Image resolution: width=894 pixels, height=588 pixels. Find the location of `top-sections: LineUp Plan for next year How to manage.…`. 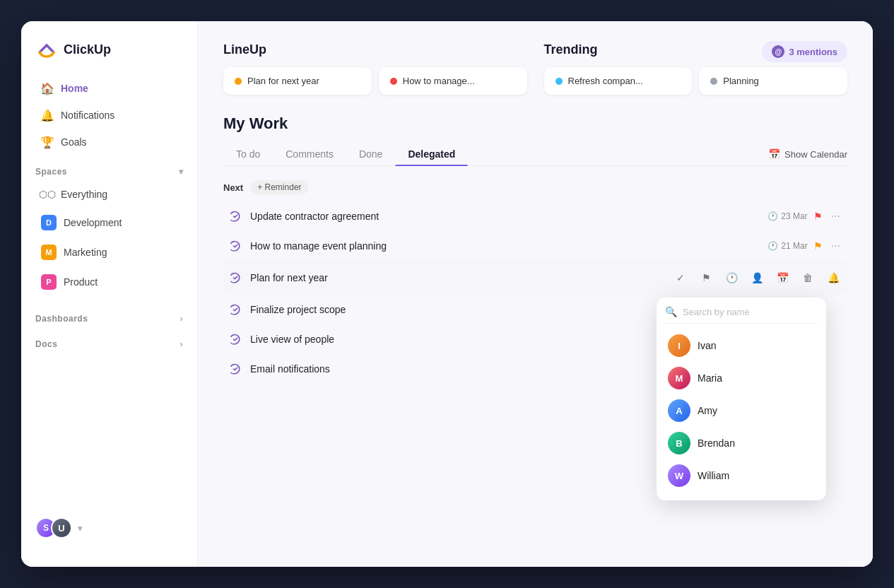

top-sections: LineUp Plan for next year How to manage.… is located at coordinates (536, 69).